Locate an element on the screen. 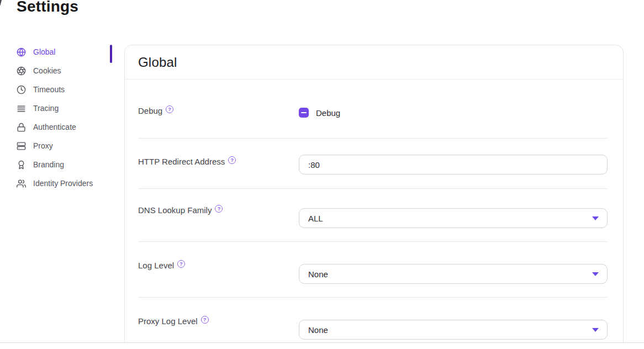 Image resolution: width=644 pixels, height=349 pixels. field-control-wrap: ALL is located at coordinates (453, 215).